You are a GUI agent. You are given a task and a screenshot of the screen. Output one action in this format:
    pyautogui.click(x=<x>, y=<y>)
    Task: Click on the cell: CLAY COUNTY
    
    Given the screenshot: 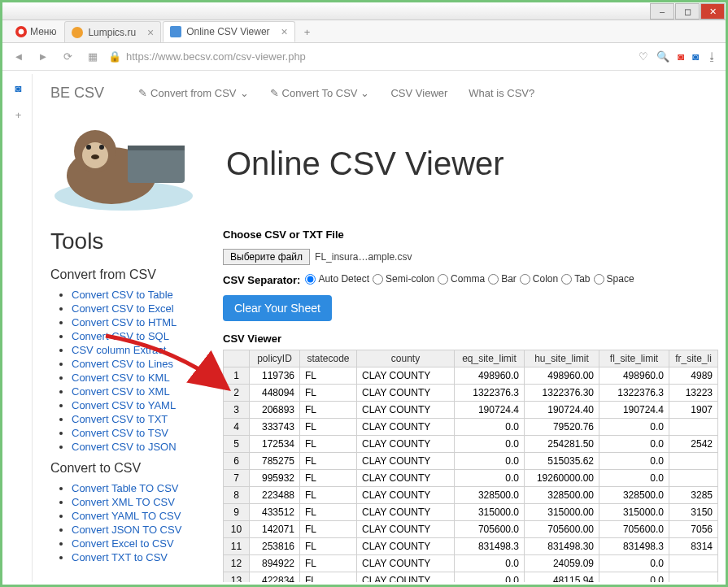 What is the action you would take?
    pyautogui.click(x=406, y=410)
    